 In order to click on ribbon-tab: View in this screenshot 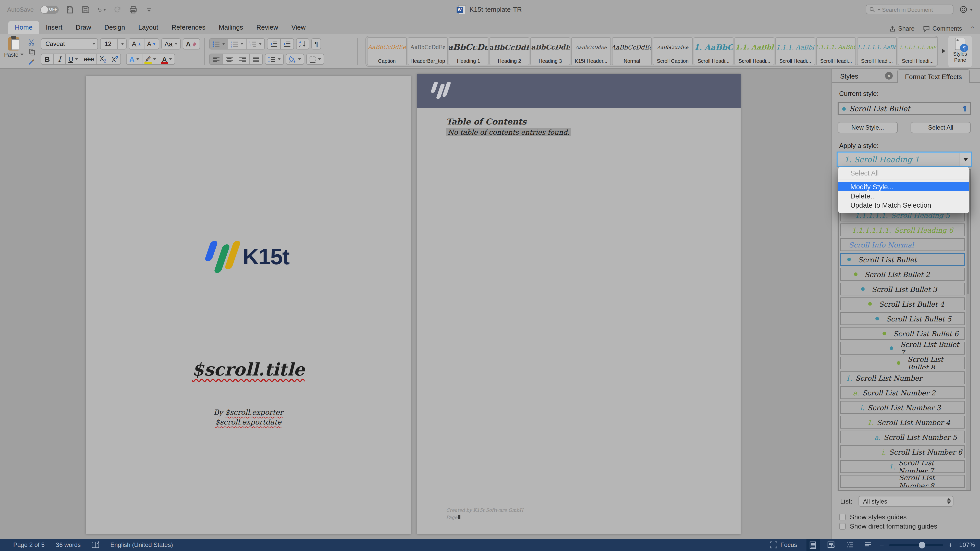, I will do `click(299, 27)`.